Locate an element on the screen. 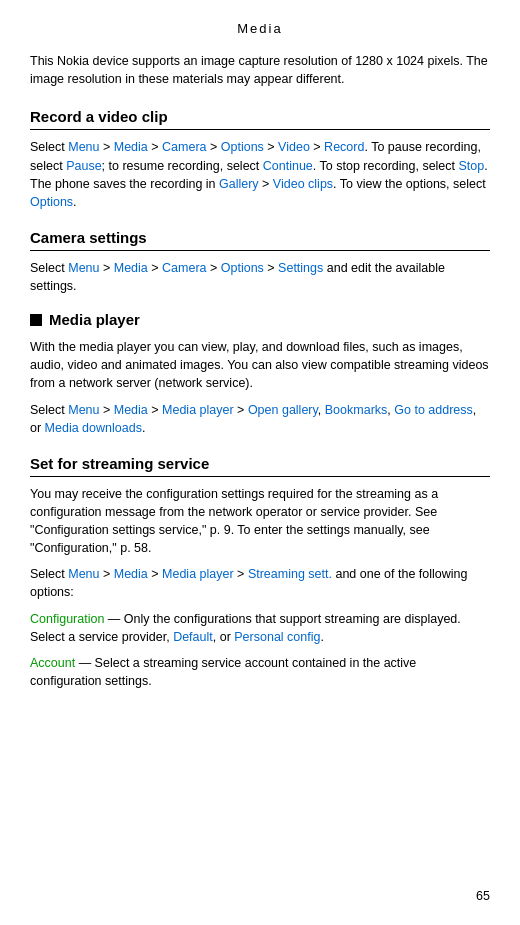 The image size is (520, 925). mp-gotoaddress-link: Go to address is located at coordinates (434, 410).